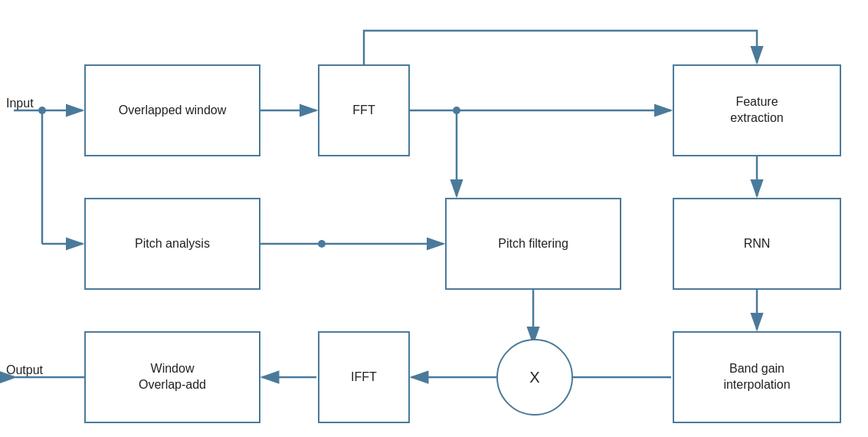  What do you see at coordinates (757, 377) in the screenshot?
I see `band-gain-interpolation-label: Band gaininterpolation` at bounding box center [757, 377].